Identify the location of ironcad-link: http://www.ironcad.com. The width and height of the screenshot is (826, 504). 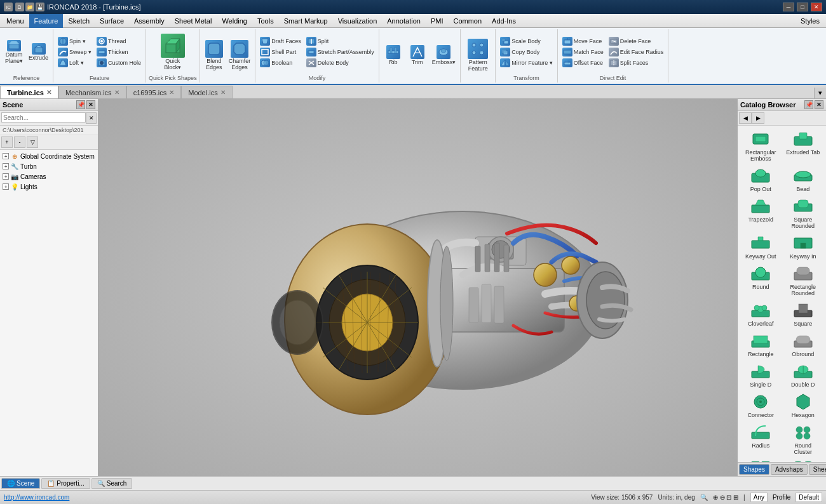
(37, 498).